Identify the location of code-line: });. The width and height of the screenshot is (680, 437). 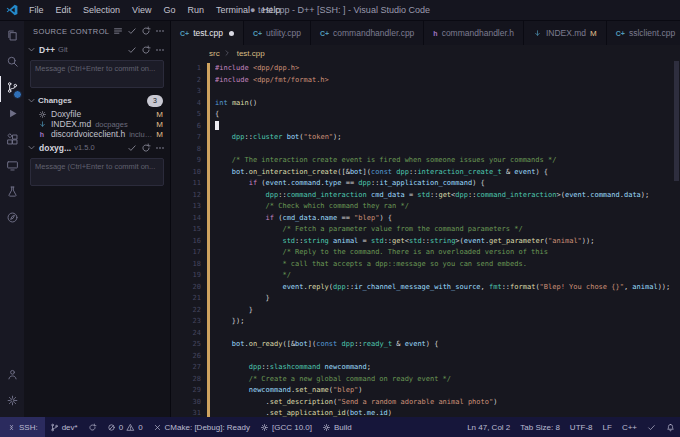
(448, 322).